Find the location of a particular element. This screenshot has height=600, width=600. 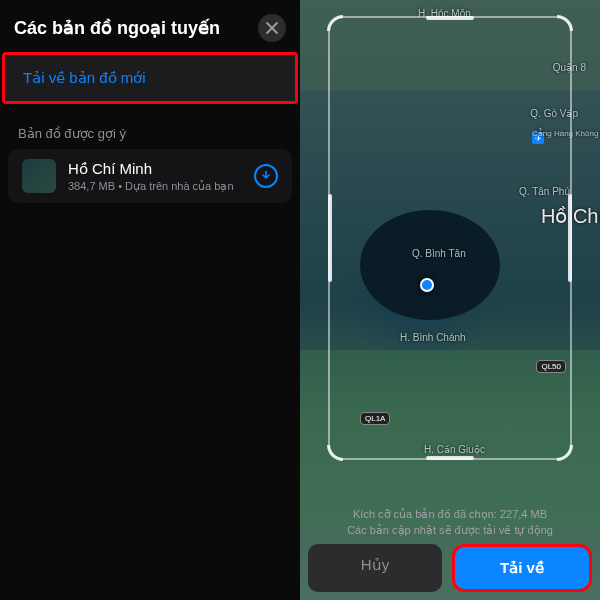

tutorial-highlight-download: Tải về is located at coordinates (522, 568).